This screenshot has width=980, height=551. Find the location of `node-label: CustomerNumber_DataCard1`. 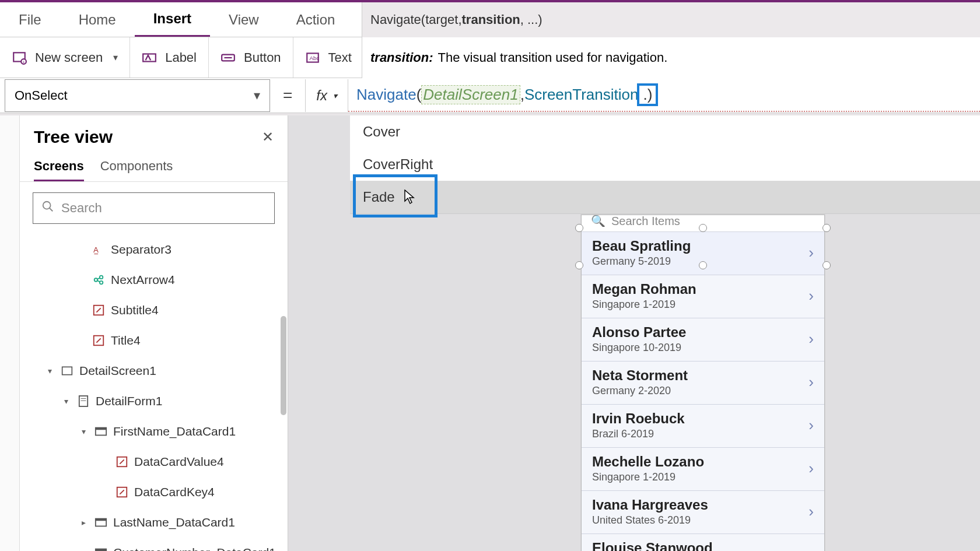

node-label: CustomerNumber_DataCard1 is located at coordinates (195, 548).